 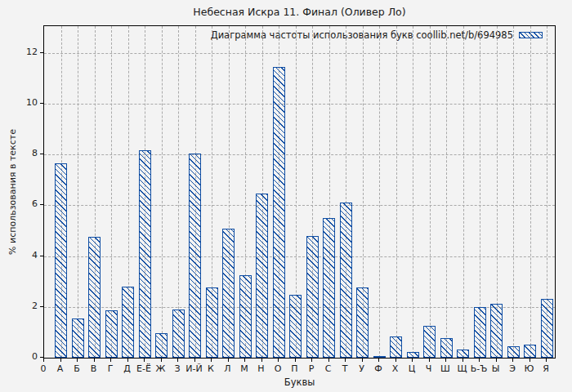 What do you see at coordinates (95, 297) in the screenshot?
I see `bar-В` at bounding box center [95, 297].